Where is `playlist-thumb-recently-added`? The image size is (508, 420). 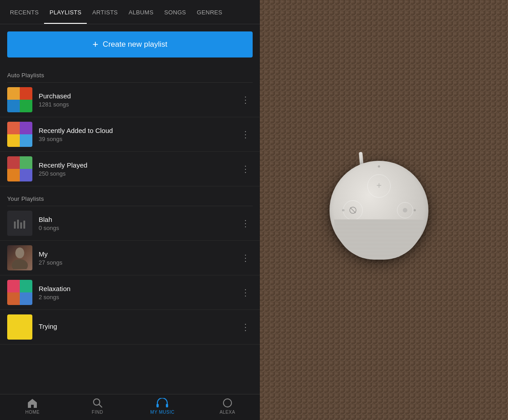 playlist-thumb-recently-added is located at coordinates (20, 134).